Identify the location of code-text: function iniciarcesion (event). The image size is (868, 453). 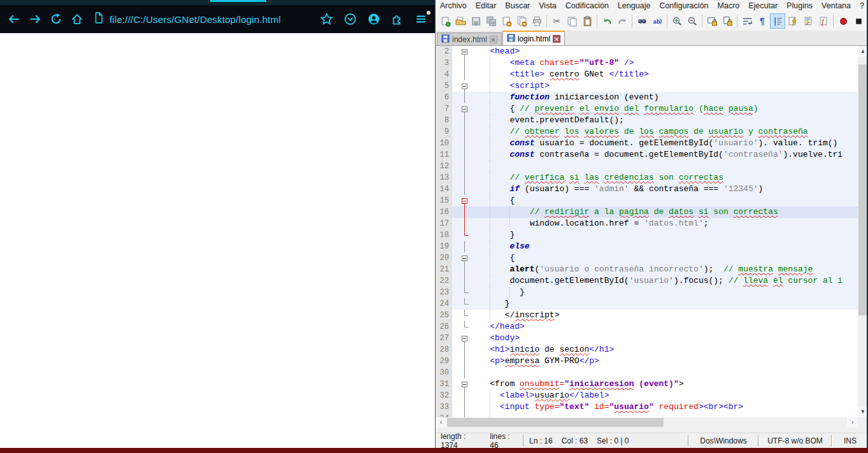
(669, 97).